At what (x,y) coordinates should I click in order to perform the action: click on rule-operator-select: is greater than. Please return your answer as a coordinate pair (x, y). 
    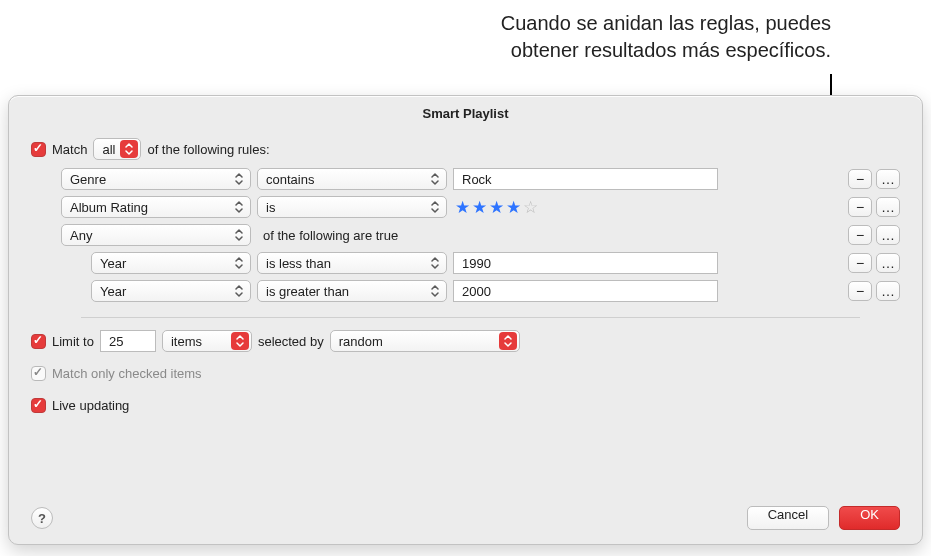
    Looking at the image, I should click on (352, 291).